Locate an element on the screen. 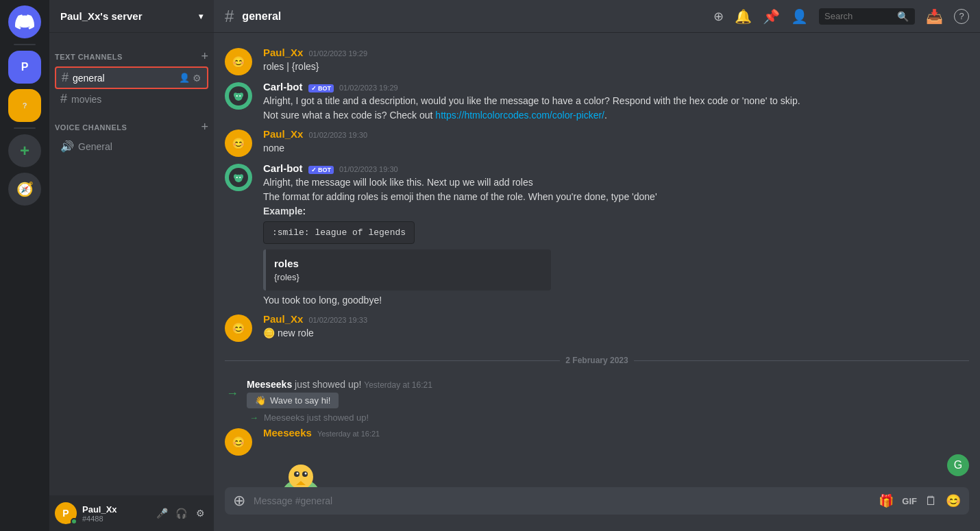  server-name: Paul_Xx's server is located at coordinates (101, 16).